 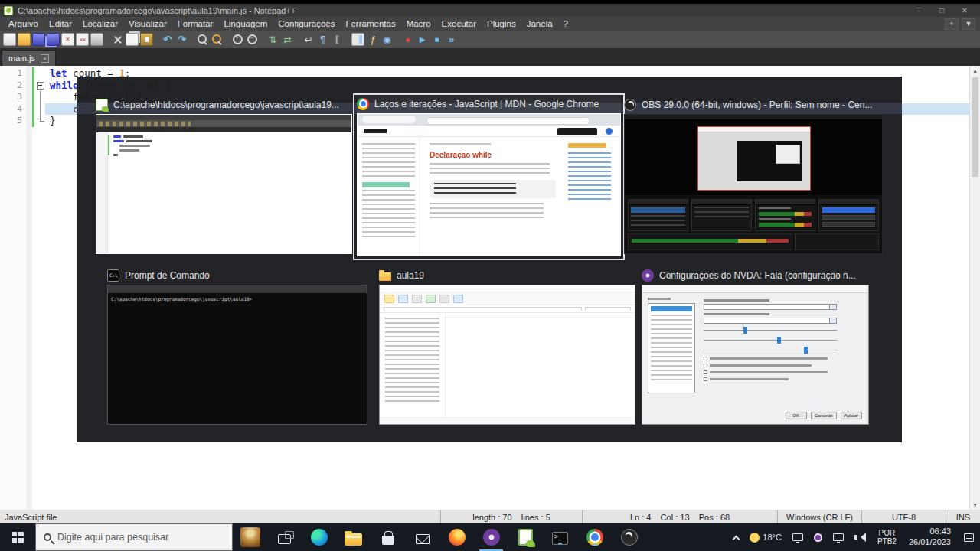 I want to click on stop-macro-icon, so click(x=436, y=40).